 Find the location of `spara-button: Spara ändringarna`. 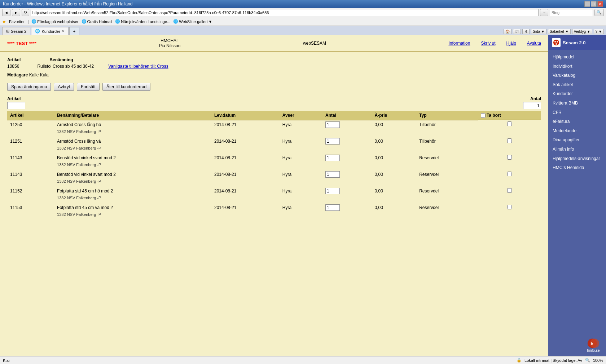

spara-button: Spara ändringarna is located at coordinates (29, 87).